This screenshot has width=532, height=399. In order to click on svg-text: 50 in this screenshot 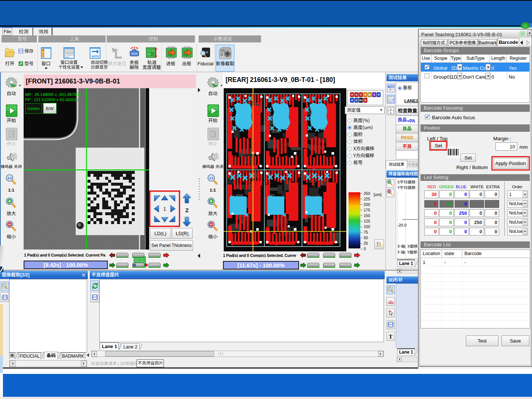, I will do `click(366, 238)`.